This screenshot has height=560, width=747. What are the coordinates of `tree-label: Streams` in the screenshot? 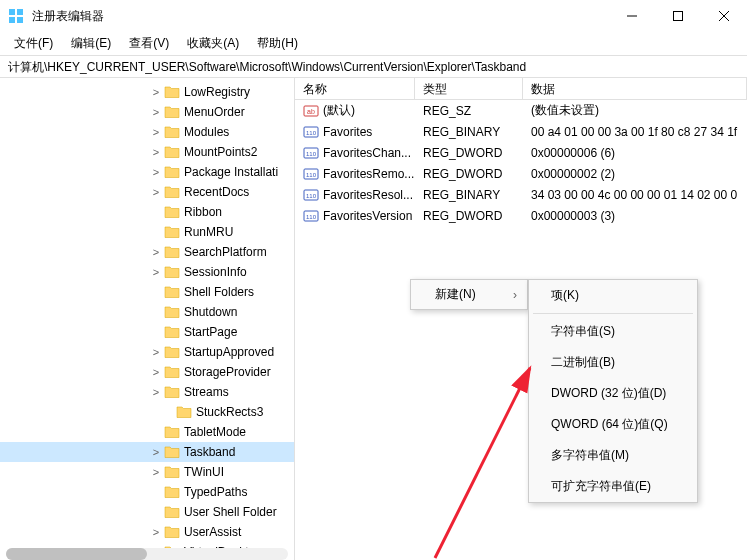 It's located at (206, 392).